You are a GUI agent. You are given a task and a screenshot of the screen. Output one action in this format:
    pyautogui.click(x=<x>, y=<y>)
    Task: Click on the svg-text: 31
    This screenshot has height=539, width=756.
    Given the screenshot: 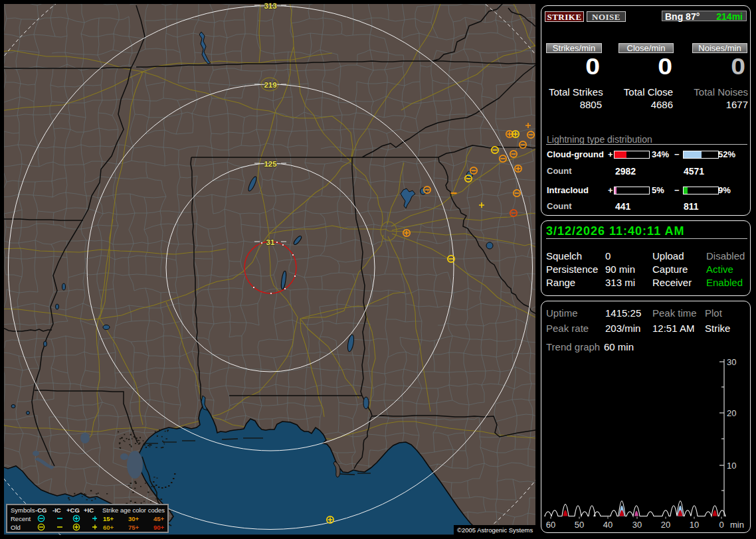 What is the action you would take?
    pyautogui.click(x=271, y=242)
    